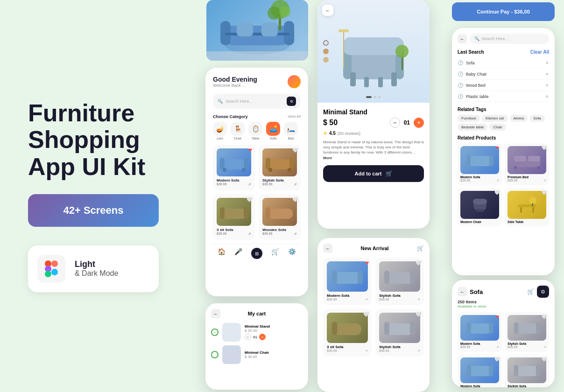  What do you see at coordinates (547, 74) in the screenshot?
I see `remove-search-2: ✕` at bounding box center [547, 74].